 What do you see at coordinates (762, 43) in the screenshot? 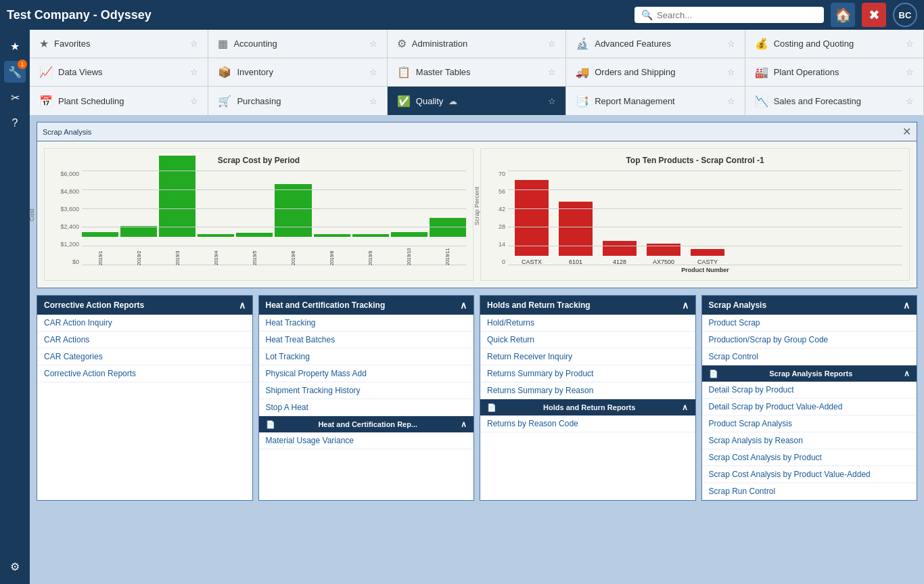
I see `costing-icon: 💰` at bounding box center [762, 43].